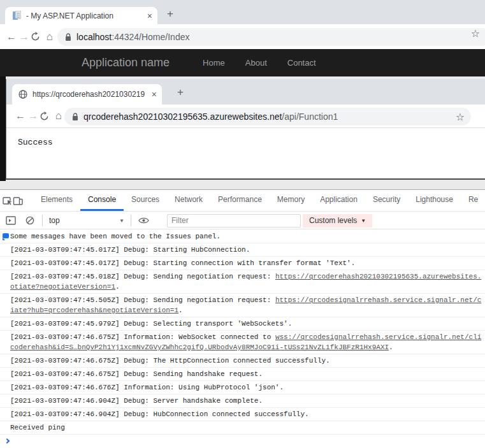  Describe the element at coordinates (379, 337) in the screenshot. I see `console-link: wss://qrcodesignalrrehash.service.signal…` at that location.